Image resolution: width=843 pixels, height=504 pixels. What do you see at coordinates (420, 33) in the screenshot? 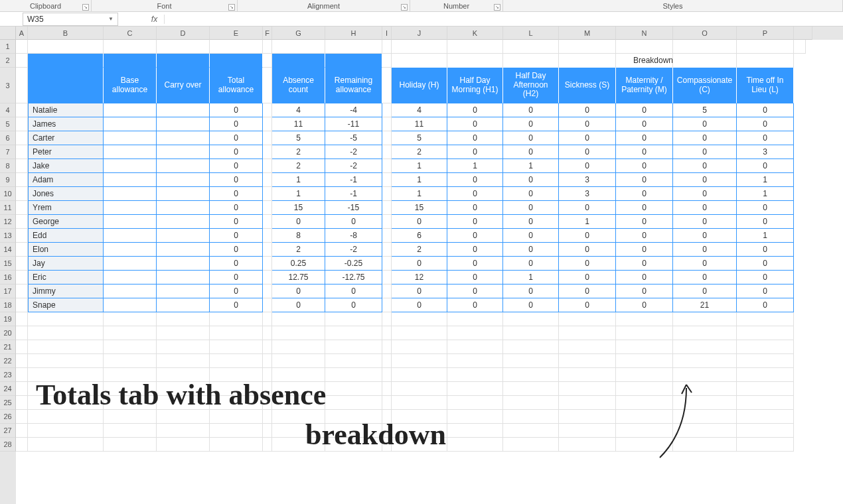
I see `col-head-J: J` at bounding box center [420, 33].